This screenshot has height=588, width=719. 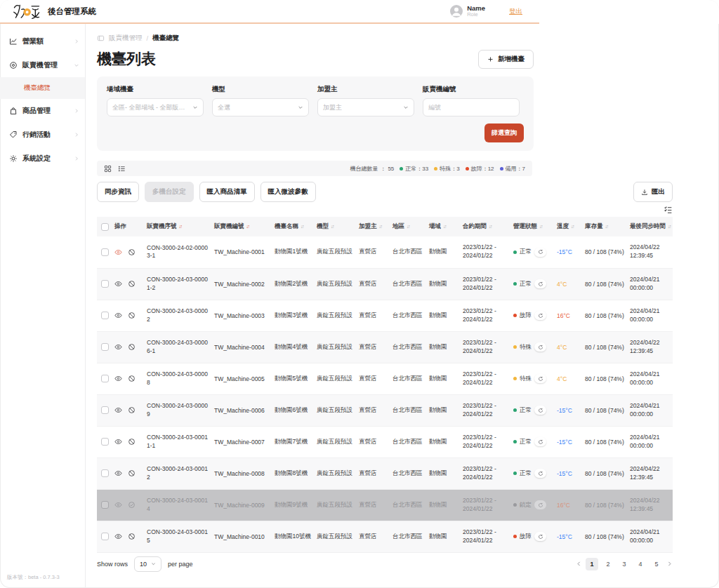 What do you see at coordinates (178, 227) in the screenshot?
I see `col-header-serial: 販賣機序號↓↑` at bounding box center [178, 227].